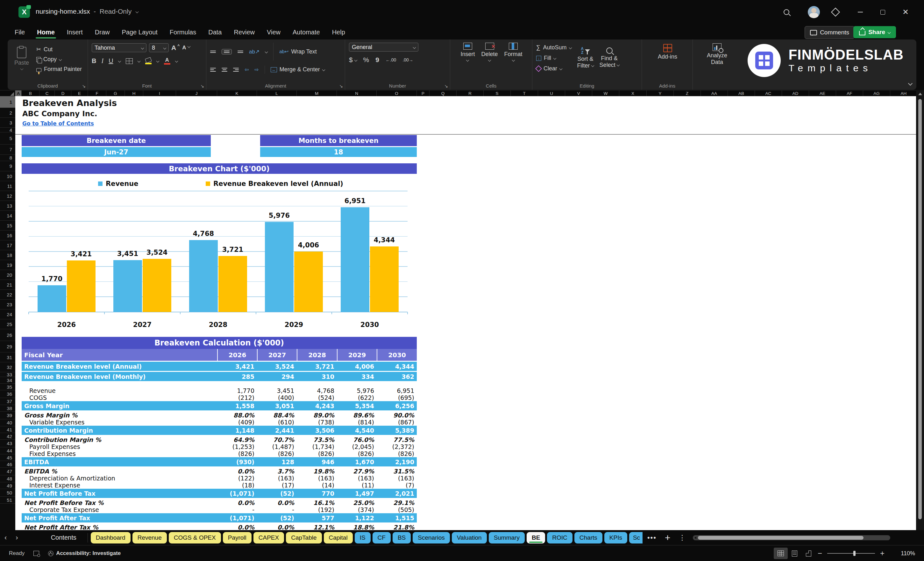 The height and width of the screenshot is (561, 924). What do you see at coordinates (8, 464) in the screenshot?
I see `row-header-46: 46` at bounding box center [8, 464].